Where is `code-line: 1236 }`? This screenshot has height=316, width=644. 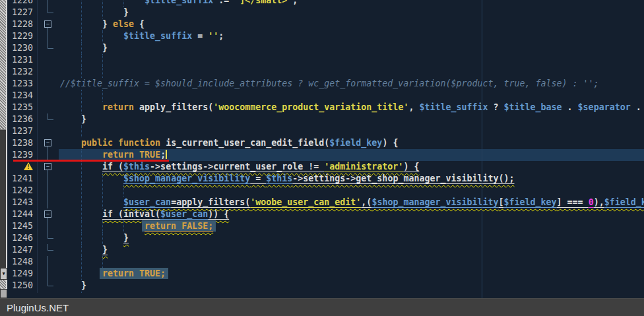
code-line: 1236 } is located at coordinates (326, 119).